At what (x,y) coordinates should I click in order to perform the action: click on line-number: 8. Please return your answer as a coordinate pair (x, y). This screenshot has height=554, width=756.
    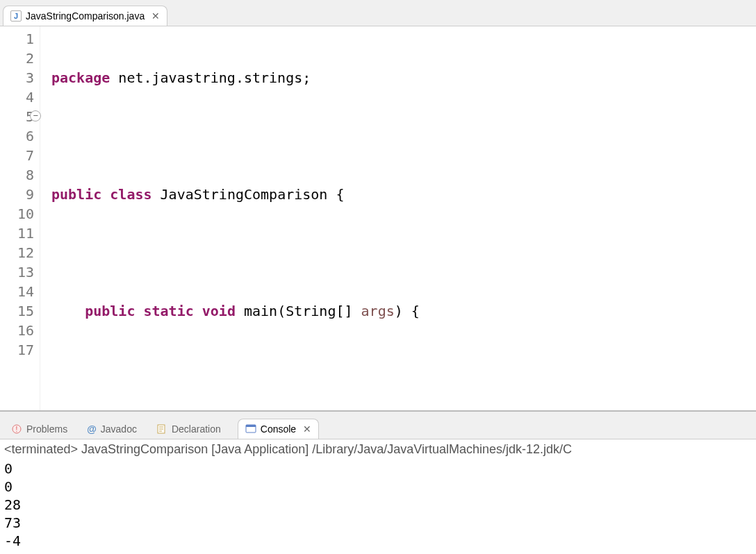
    Looking at the image, I should click on (17, 175).